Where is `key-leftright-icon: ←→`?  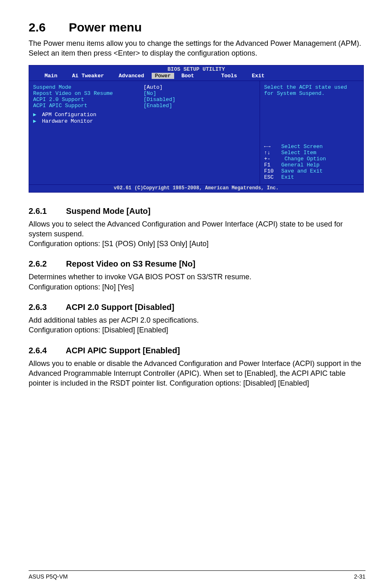 key-leftright-icon: ←→ is located at coordinates (273, 146).